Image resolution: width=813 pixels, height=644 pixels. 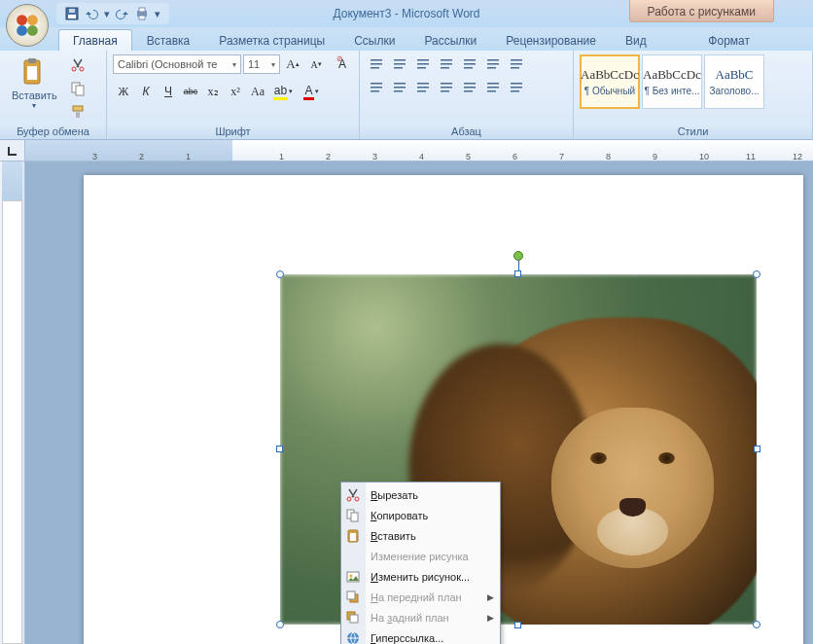 What do you see at coordinates (233, 95) in the screenshot?
I see `group-font: Calibri (Основной те▾ 11▾ A▴ A▾ ⊘A ЖКЧab…` at bounding box center [233, 95].